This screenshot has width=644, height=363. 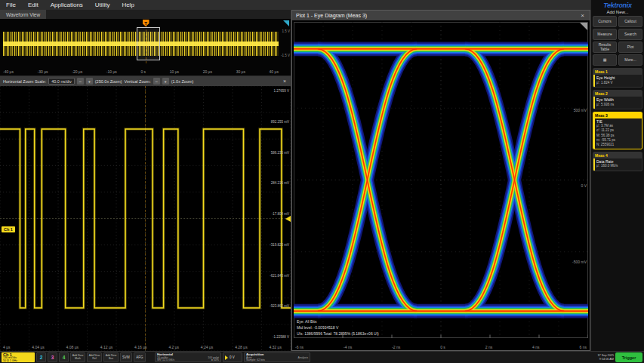 I want to click on zoom-toolbar: Horizontal Zoom Scale: 40.0 ns/div – + (…, so click(x=145, y=82).